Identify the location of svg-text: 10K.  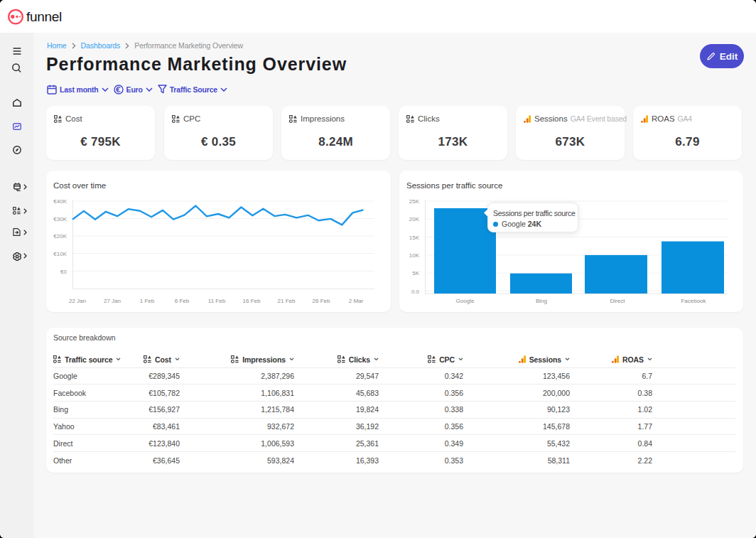
(415, 256).